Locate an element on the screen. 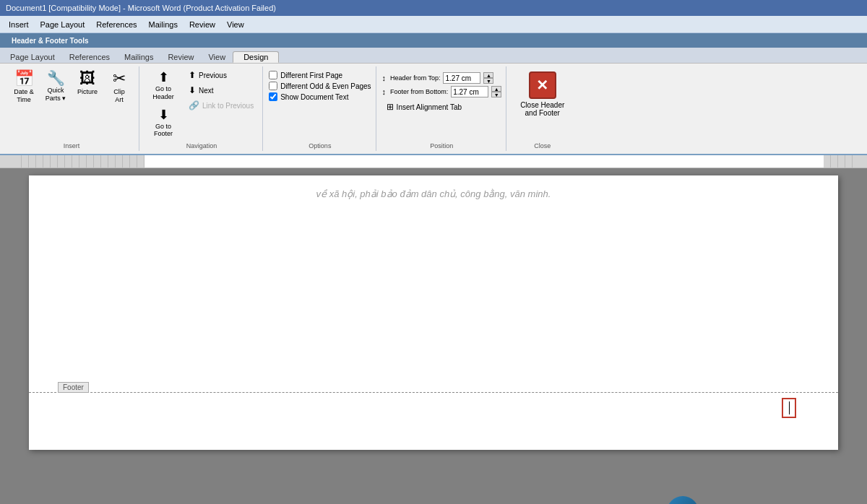 This screenshot has height=504, width=867. ribbon-tabs: Page Layout References Mailings Review V… is located at coordinates (434, 56).